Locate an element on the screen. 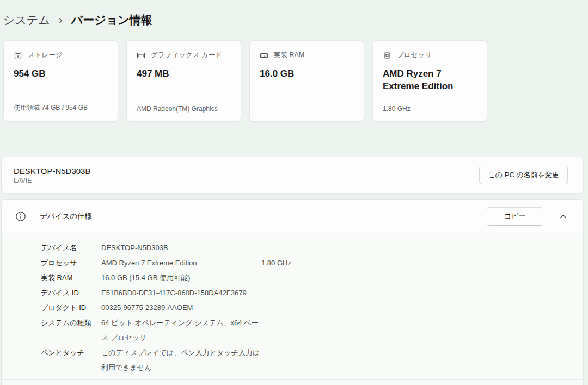 This screenshot has width=588, height=385. graphics-card-label: グラフィックス カード is located at coordinates (186, 55).